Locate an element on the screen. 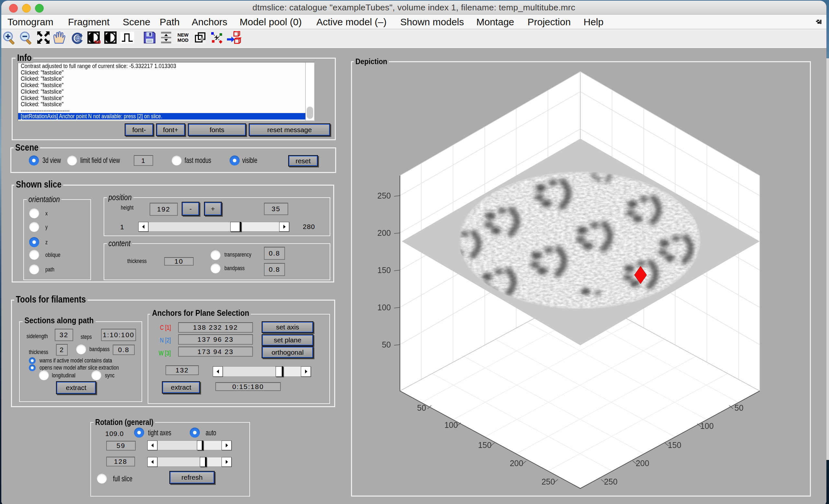 This screenshot has height=504, width=829. svg-text: full is located at coordinates (98, 42).